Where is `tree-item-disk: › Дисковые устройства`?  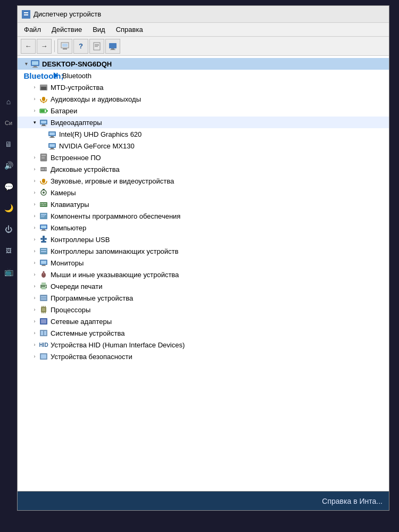
tree-item-disk: › Дисковые устройства is located at coordinates (203, 169).